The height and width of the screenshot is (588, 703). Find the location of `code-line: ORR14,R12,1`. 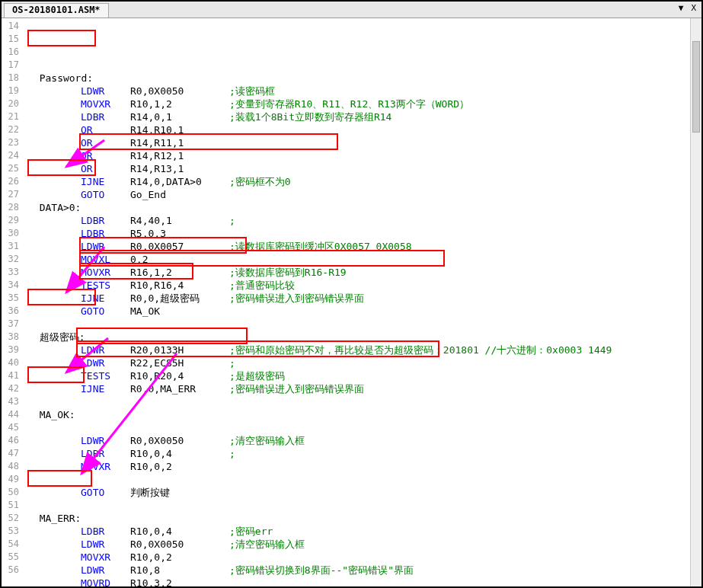

code-line: ORR14,R12,1 is located at coordinates (364, 155).